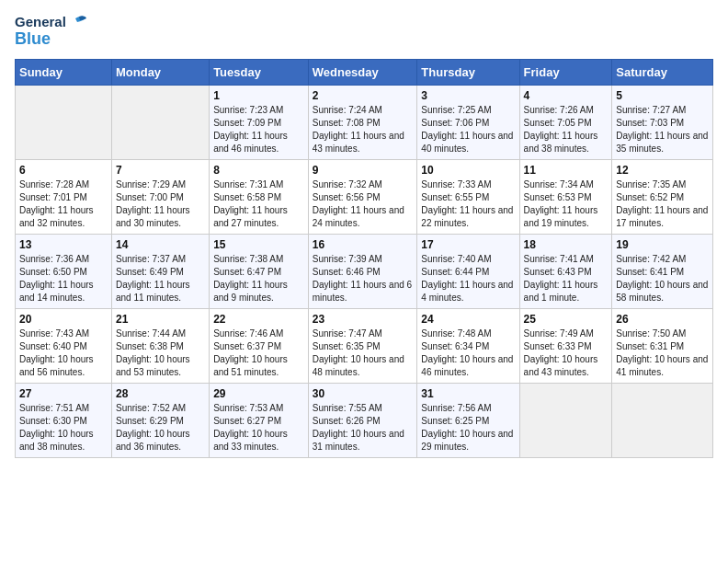  Describe the element at coordinates (566, 353) in the screenshot. I see `day-info: Sunrise: 7:49 AMSunset: 6:33 PMDaylight:…` at that location.